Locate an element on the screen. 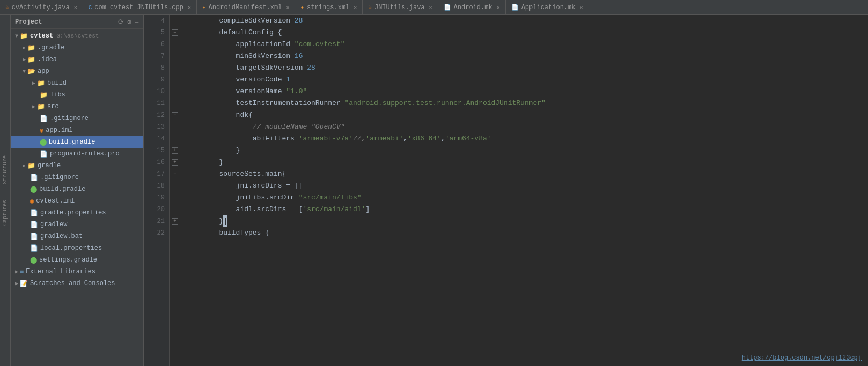 The image size is (868, 366). tree-item-cvtest-iml: ◉ cvtest.iml is located at coordinates (77, 201).